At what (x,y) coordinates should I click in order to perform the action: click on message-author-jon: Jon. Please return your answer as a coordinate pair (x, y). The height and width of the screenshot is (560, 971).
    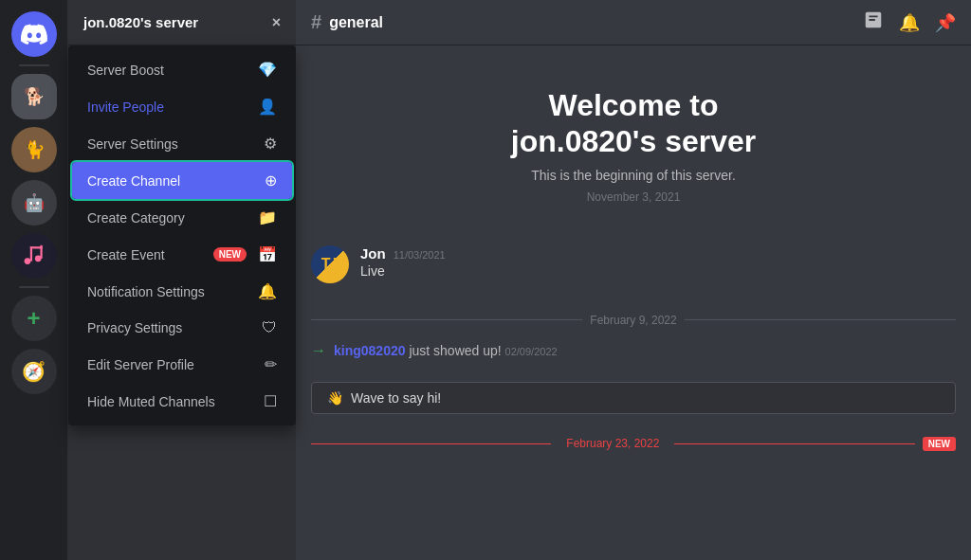
    Looking at the image, I should click on (374, 254).